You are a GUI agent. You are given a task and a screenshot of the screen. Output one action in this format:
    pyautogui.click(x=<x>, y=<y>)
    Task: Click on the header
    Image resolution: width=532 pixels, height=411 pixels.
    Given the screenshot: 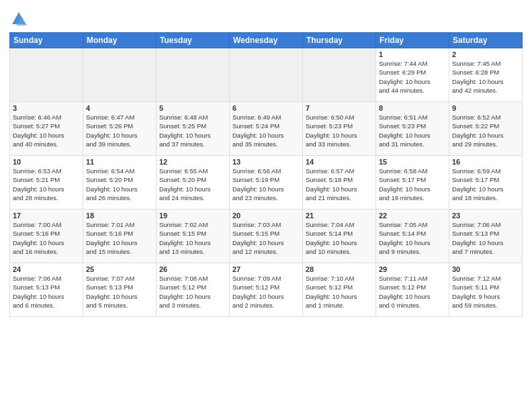 What is the action you would take?
    pyautogui.click(x=266, y=17)
    